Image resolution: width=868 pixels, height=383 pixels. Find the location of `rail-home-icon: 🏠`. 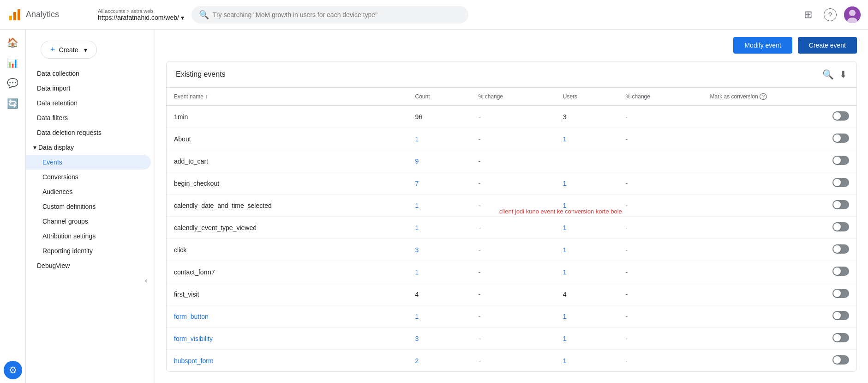

rail-home-icon: 🏠 is located at coordinates (13, 43).